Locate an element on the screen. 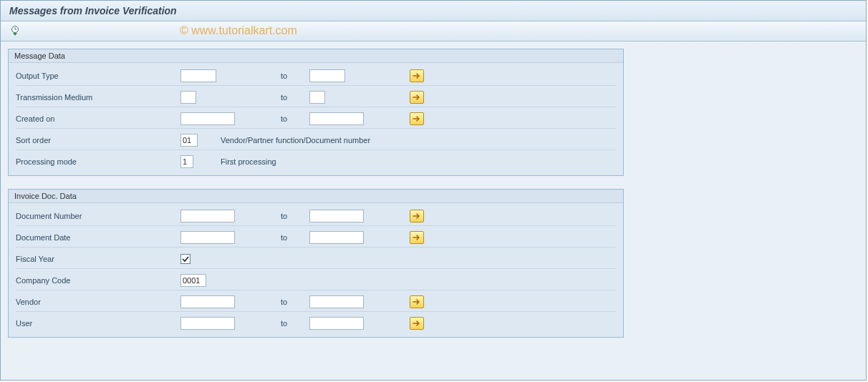 This screenshot has width=868, height=382. sort-order-input is located at coordinates (189, 140).